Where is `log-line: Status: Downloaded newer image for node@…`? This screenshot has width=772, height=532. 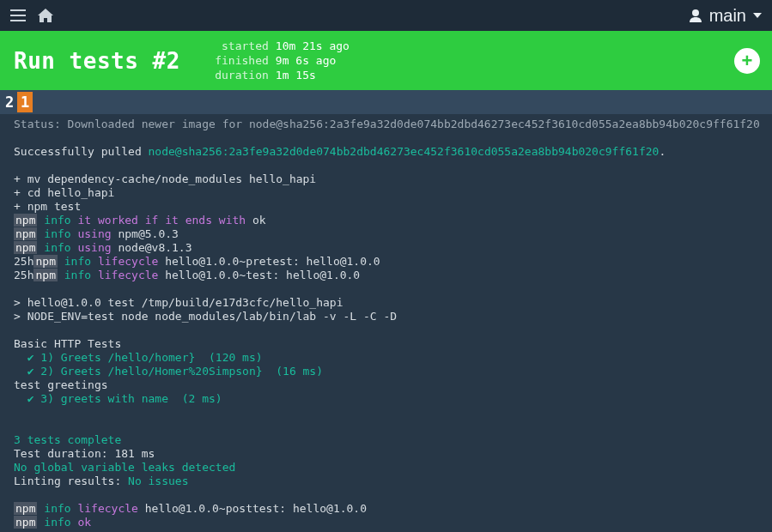 log-line: Status: Downloaded newer image for node@… is located at coordinates (386, 124).